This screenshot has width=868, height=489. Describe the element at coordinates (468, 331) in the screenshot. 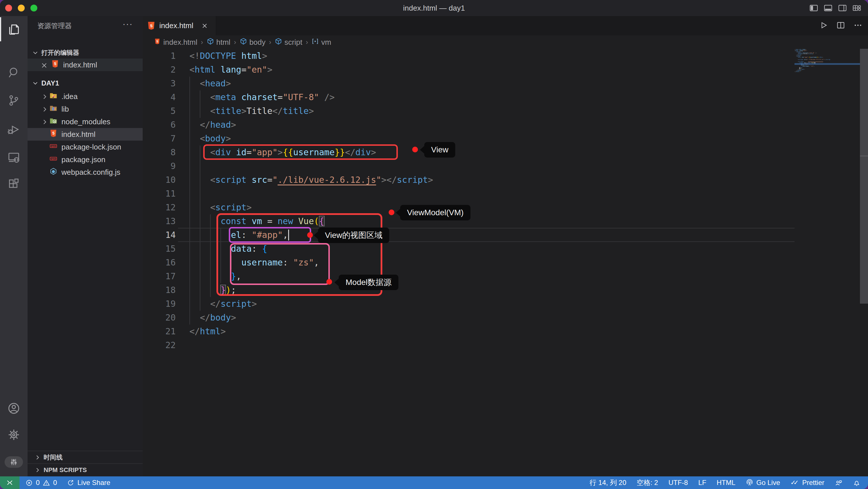

I see `code-line-21: 21</html>` at that location.